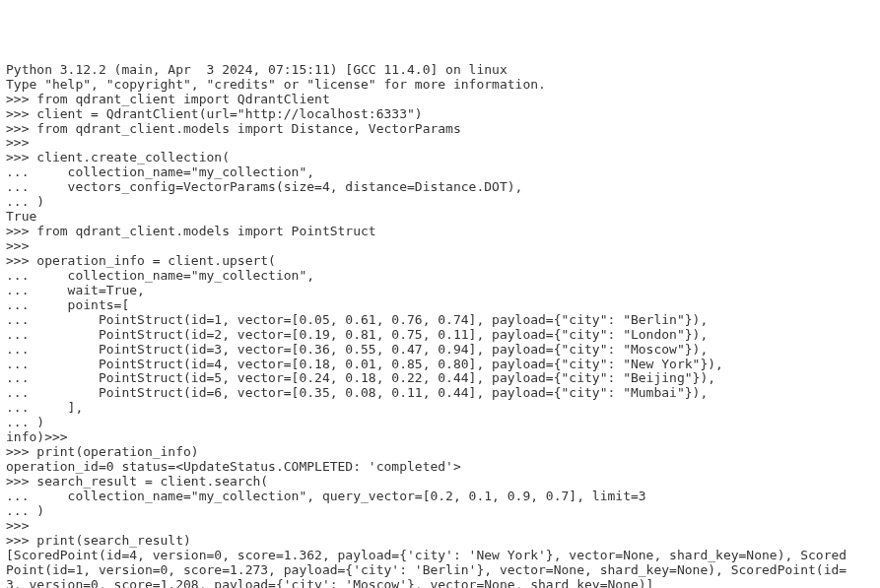 The width and height of the screenshot is (880, 588). Describe the element at coordinates (440, 351) in the screenshot. I see `terminal-line: ... PointStruct(id=3, vector=[0.36, 0.55…` at that location.